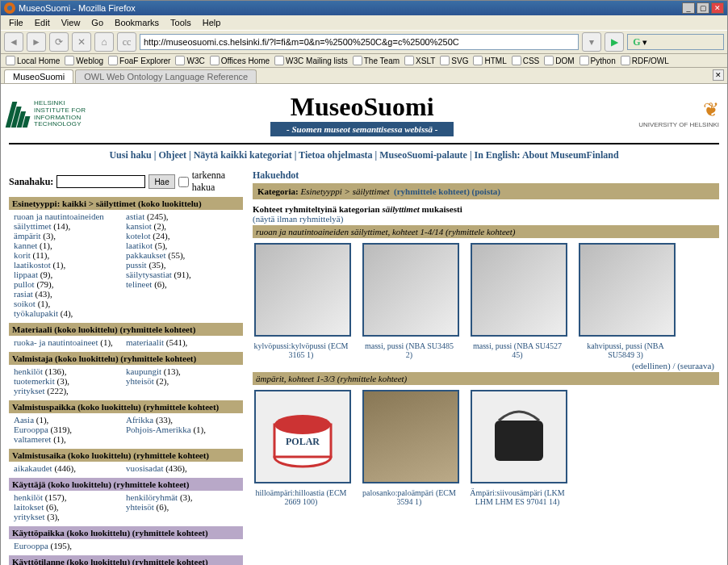 The height and width of the screenshot is (565, 728). Describe the element at coordinates (486, 366) in the screenshot. I see `pager: (edellinen) / (seuraava)` at that location.